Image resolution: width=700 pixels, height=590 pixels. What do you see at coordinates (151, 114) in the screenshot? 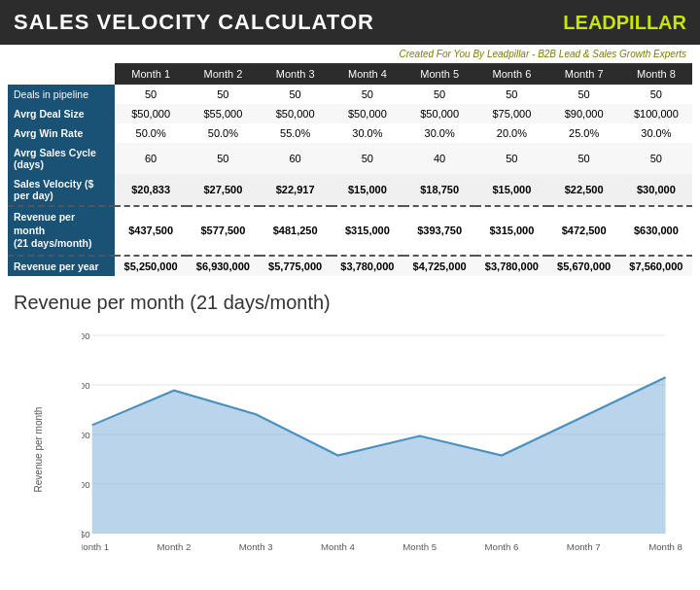
I see `cell-deal_size-month-1: $50,000` at bounding box center [151, 114].